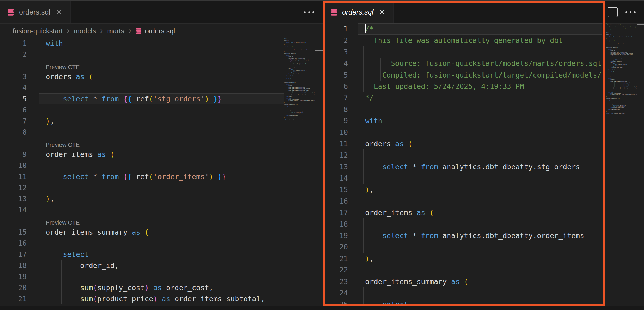  What do you see at coordinates (20, 243) in the screenshot?
I see `line-number: 16` at bounding box center [20, 243].